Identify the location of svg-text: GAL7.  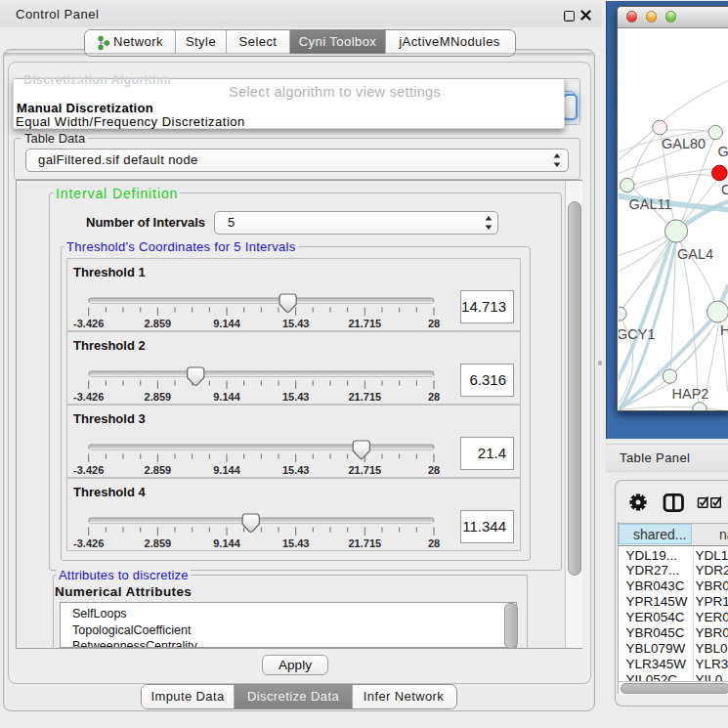
(723, 150).